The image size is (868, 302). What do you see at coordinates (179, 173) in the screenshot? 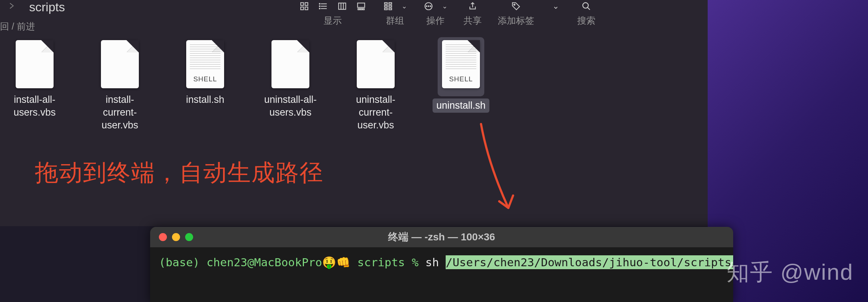
I see `annotation-text: 拖动到终端，自动生成路径` at bounding box center [179, 173].